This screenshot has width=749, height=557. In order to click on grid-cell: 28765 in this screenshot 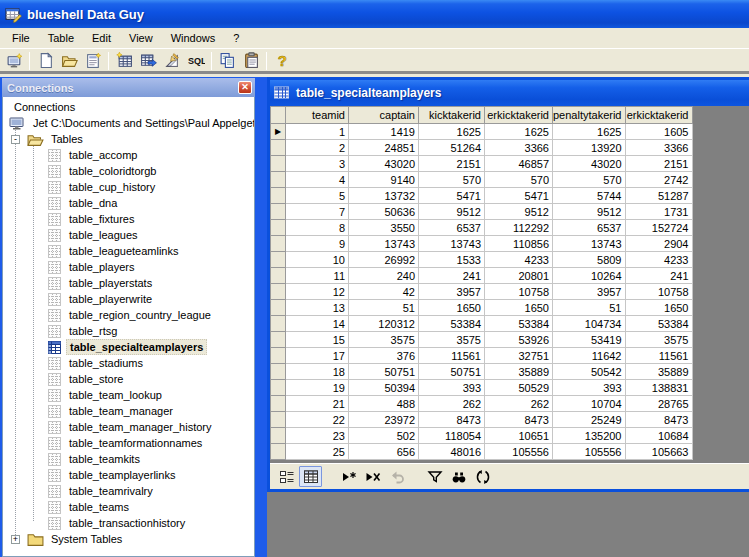, I will do `click(658, 404)`.